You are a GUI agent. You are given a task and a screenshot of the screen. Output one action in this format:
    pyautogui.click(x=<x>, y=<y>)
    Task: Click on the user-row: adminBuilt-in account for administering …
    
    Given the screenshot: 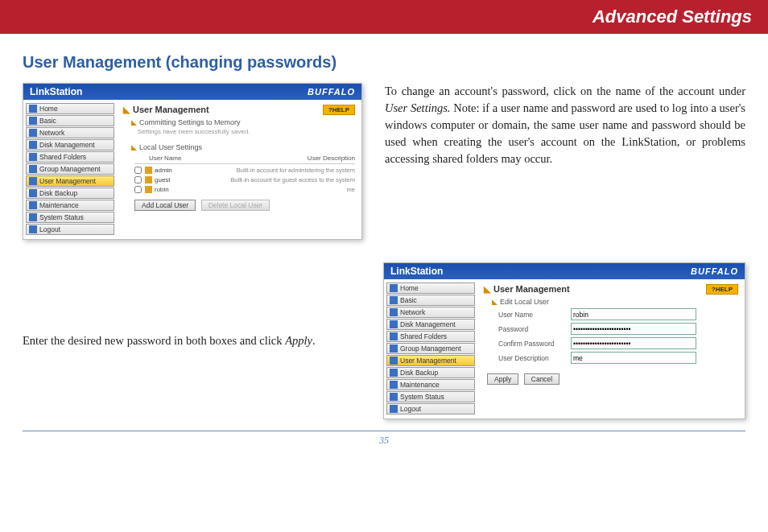 What is the action you would take?
    pyautogui.click(x=245, y=171)
    